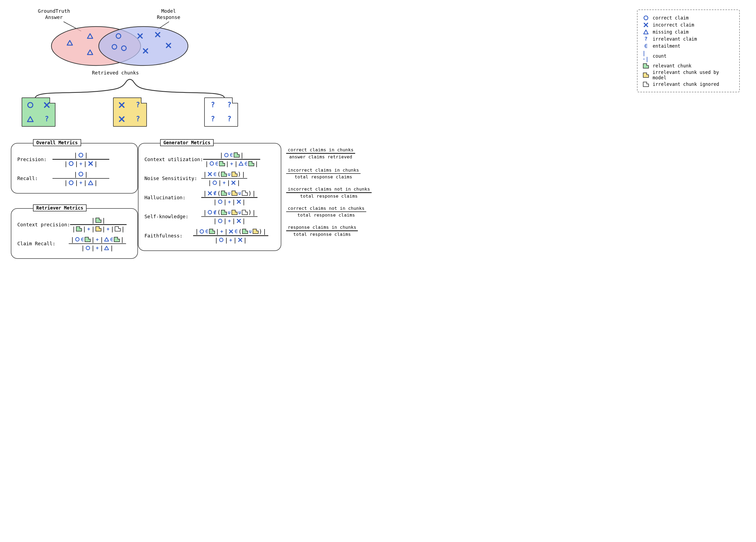 This screenshot has width=756, height=542. Describe the element at coordinates (321, 157) in the screenshot. I see `explain-text: answer claims retrieved` at that location.